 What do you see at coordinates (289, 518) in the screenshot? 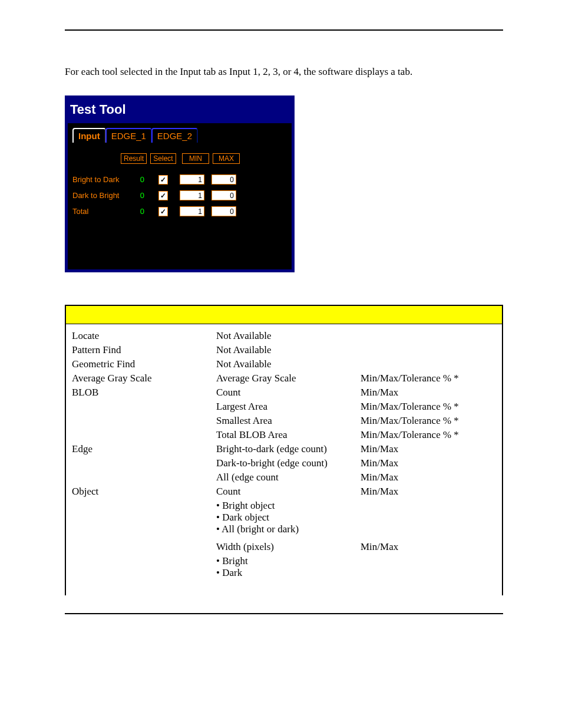
I see `bullet-list: Bright objectDark objectAll (bright or d…` at bounding box center [289, 518].